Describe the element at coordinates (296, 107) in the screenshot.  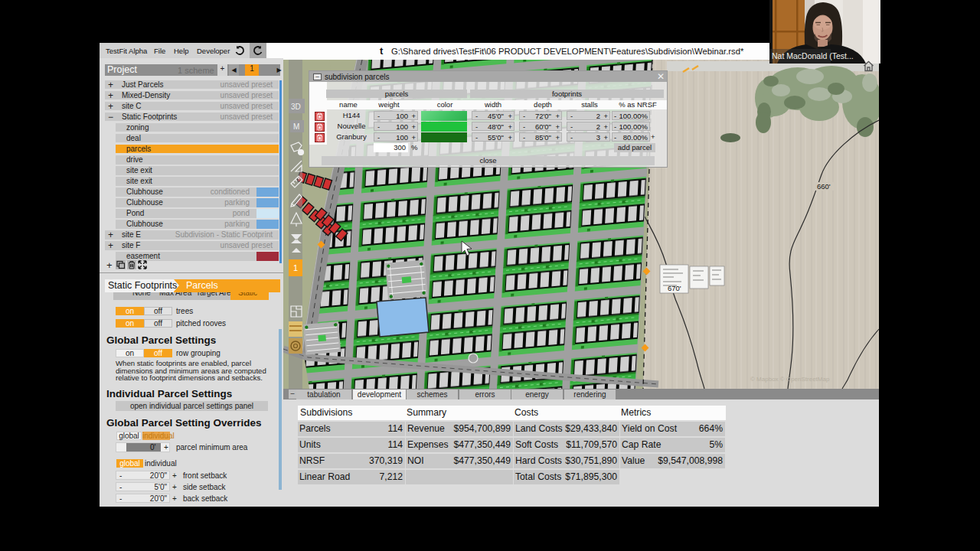
I see `svg-text: 3D` at that location.